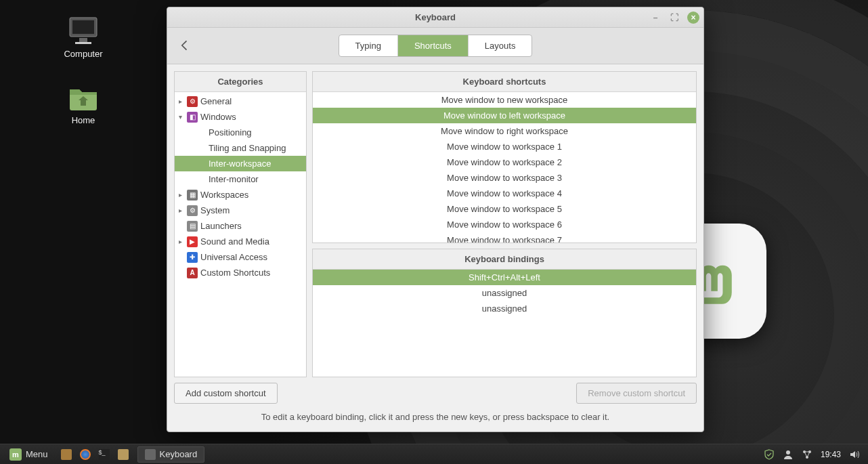  What do you see at coordinates (84, 121) in the screenshot?
I see `desktop-icon-label: Home` at bounding box center [84, 121].